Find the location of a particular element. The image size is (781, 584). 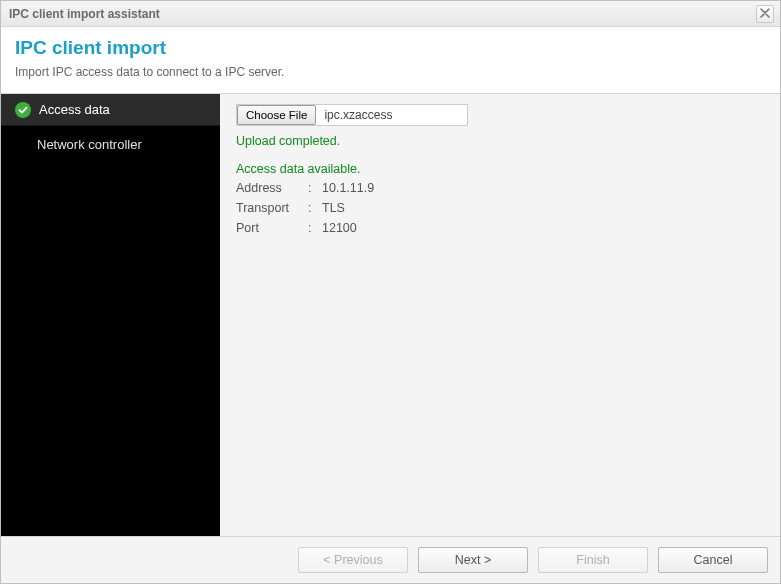

row-address: Address : 10.1.11.9 is located at coordinates (500, 188).